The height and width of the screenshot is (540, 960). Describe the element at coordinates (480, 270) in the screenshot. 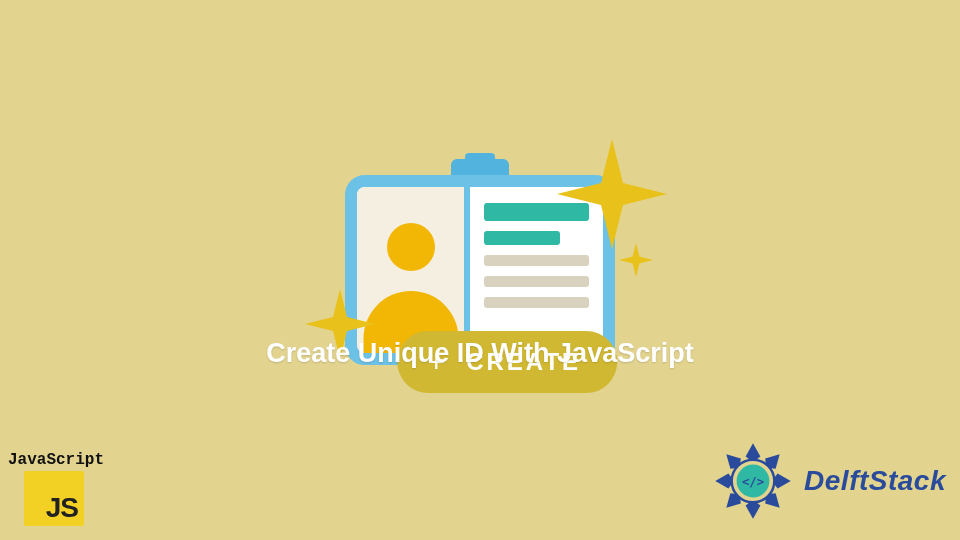

I see `id-card-illustration: + CREATE` at that location.